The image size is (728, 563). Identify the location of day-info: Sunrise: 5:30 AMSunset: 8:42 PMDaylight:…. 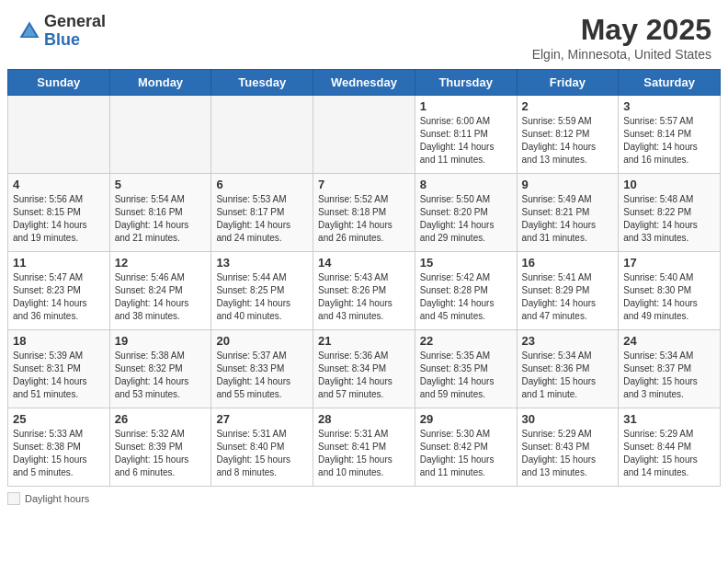
(466, 454).